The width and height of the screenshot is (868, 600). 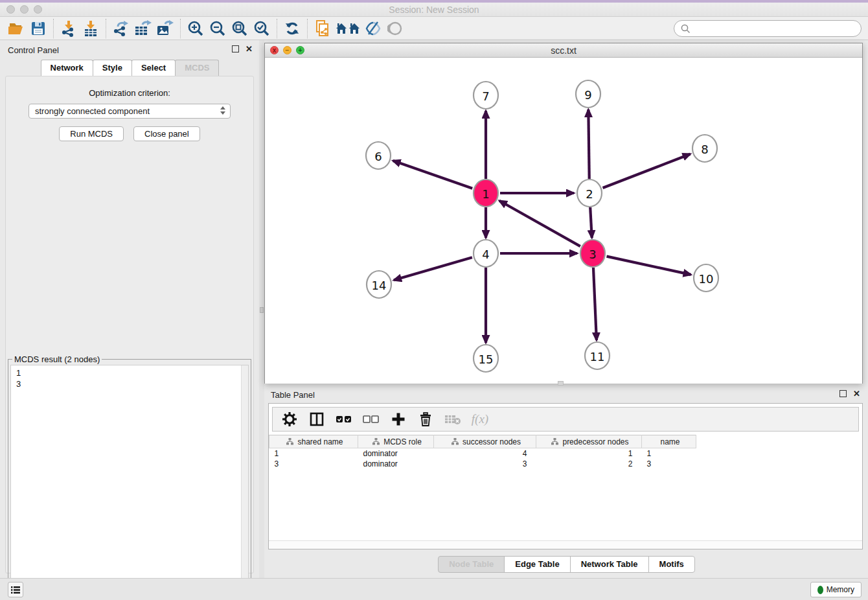 I want to click on search-box, so click(x=768, y=29).